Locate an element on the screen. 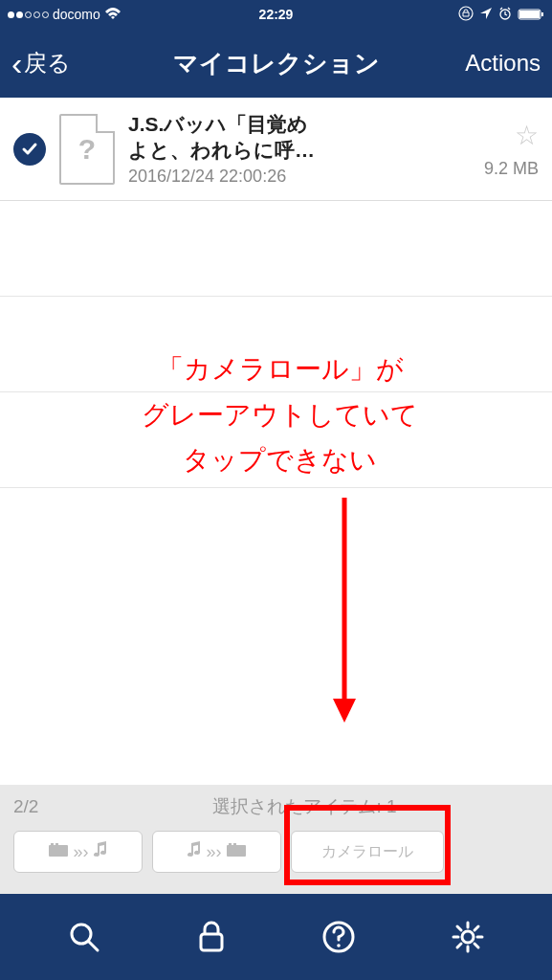  actions-button: Actions is located at coordinates (503, 63).